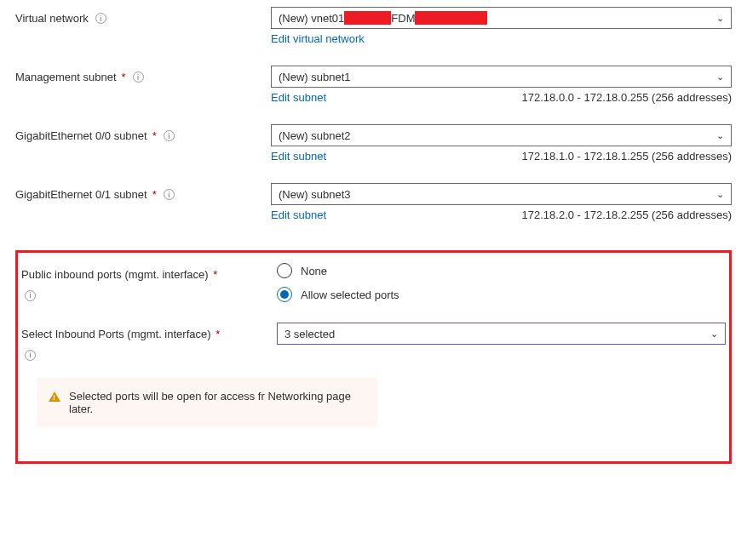 The height and width of the screenshot is (560, 747). What do you see at coordinates (313, 271) in the screenshot?
I see `radio-none-label: None` at bounding box center [313, 271].